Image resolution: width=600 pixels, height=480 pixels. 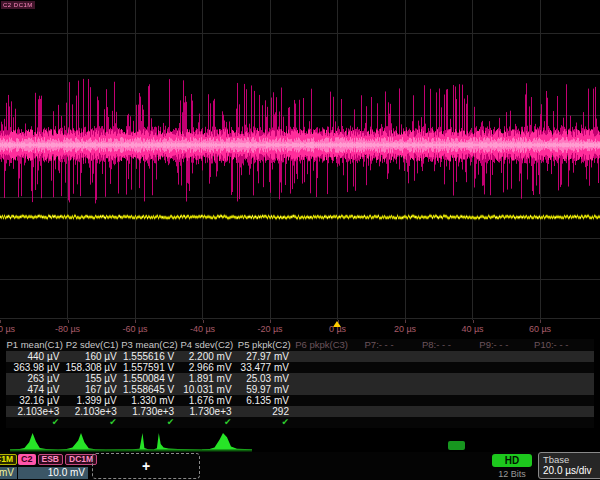 What do you see at coordinates (512, 460) in the screenshot?
I see `hd-mode-badge: HD` at bounding box center [512, 460].